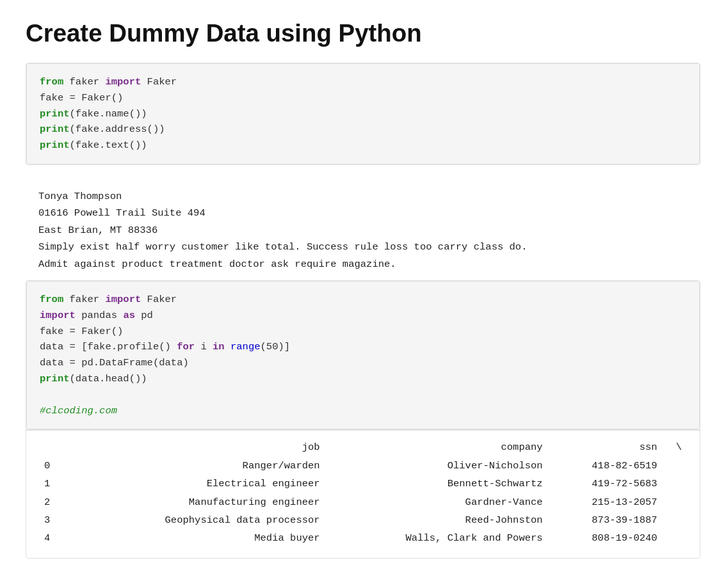  Describe the element at coordinates (200, 502) in the screenshot. I see `row-2-job: Manufacturing engineer` at that location.